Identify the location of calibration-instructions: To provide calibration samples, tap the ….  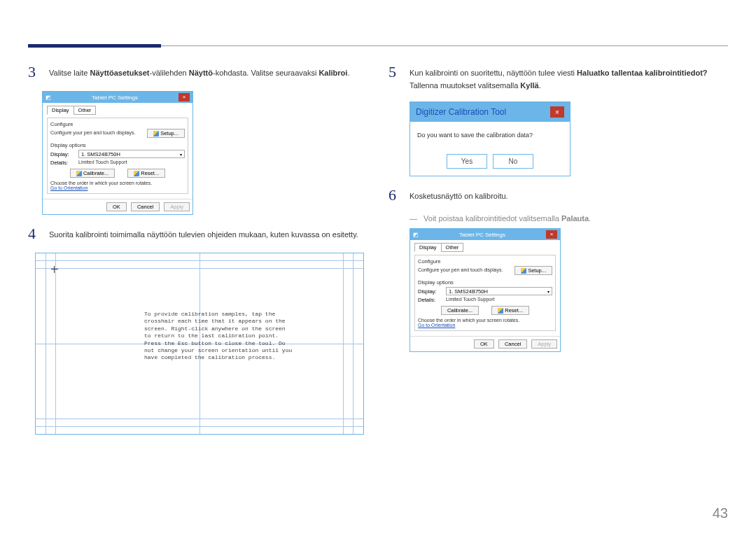
(220, 336).